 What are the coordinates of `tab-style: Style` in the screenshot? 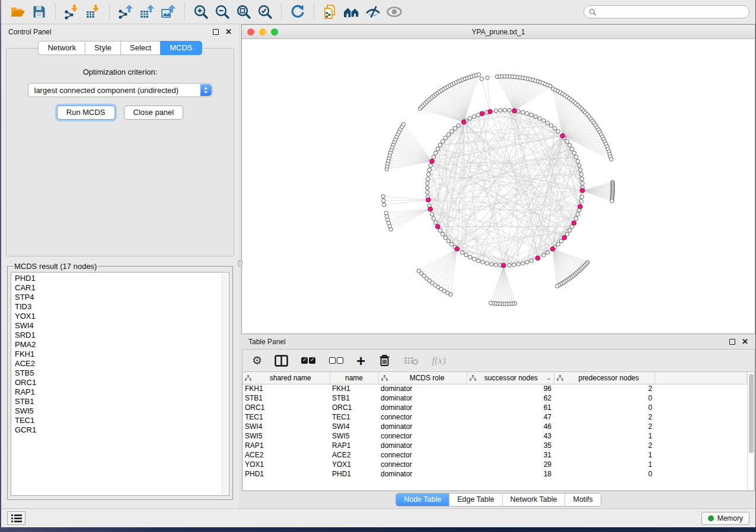 It's located at (103, 48).